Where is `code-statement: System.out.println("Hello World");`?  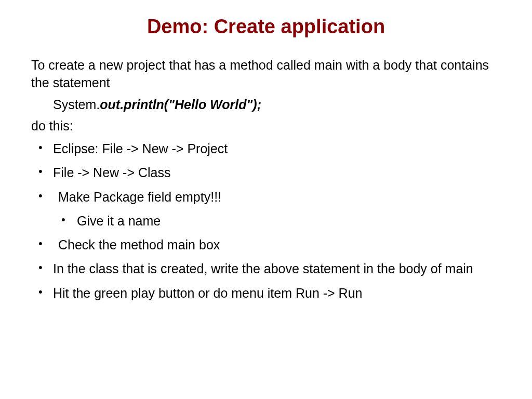
code-statement: System.out.println("Hello World"); is located at coordinates (277, 105).